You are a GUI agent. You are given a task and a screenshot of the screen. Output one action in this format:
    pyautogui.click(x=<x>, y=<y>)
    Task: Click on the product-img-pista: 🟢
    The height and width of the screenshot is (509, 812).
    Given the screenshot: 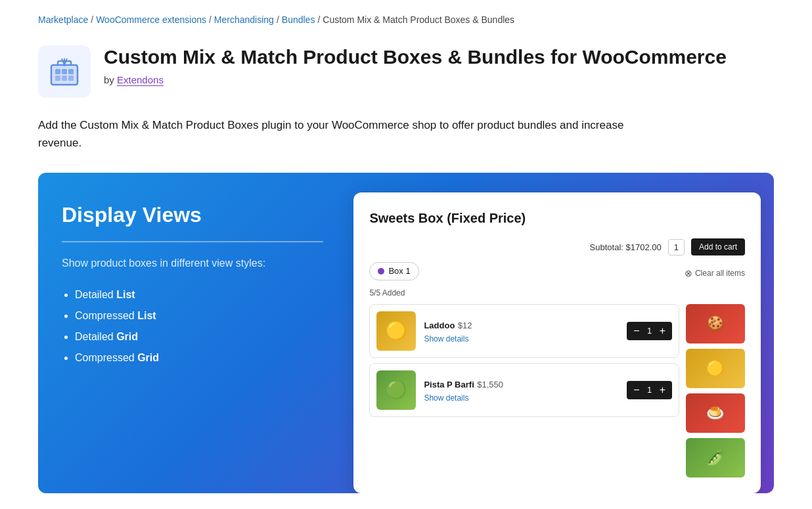 What is the action you would take?
    pyautogui.click(x=396, y=390)
    